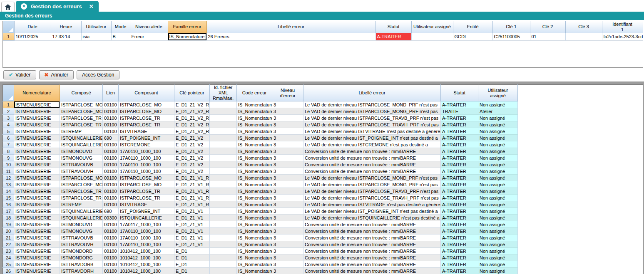 This screenshot has width=644, height=274. I want to click on row-number: 3, so click(8, 118).